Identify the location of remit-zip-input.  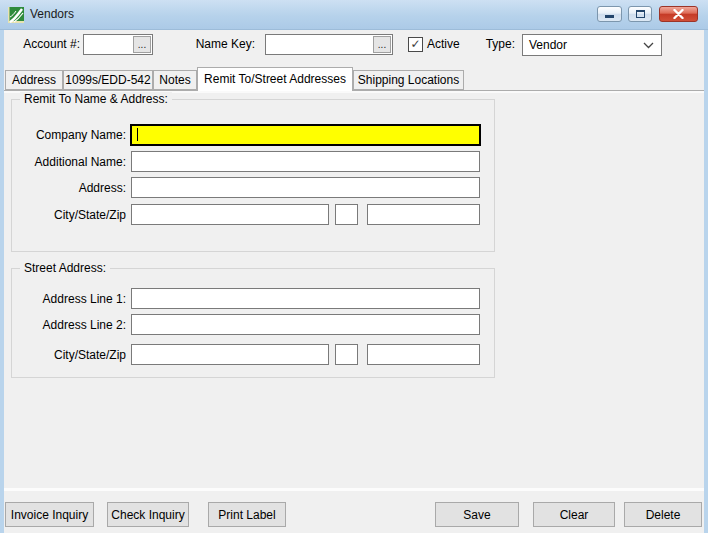
(424, 214).